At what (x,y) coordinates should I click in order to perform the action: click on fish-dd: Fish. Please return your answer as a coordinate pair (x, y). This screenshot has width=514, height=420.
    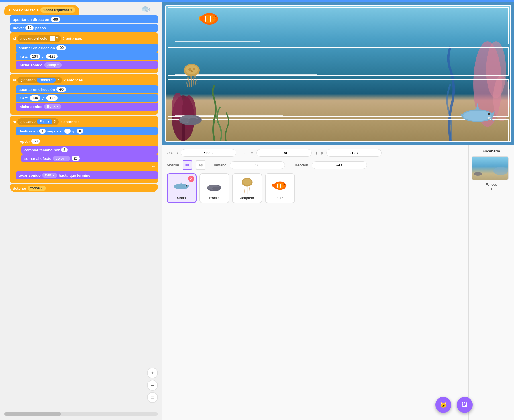
    Looking at the image, I should click on (45, 122).